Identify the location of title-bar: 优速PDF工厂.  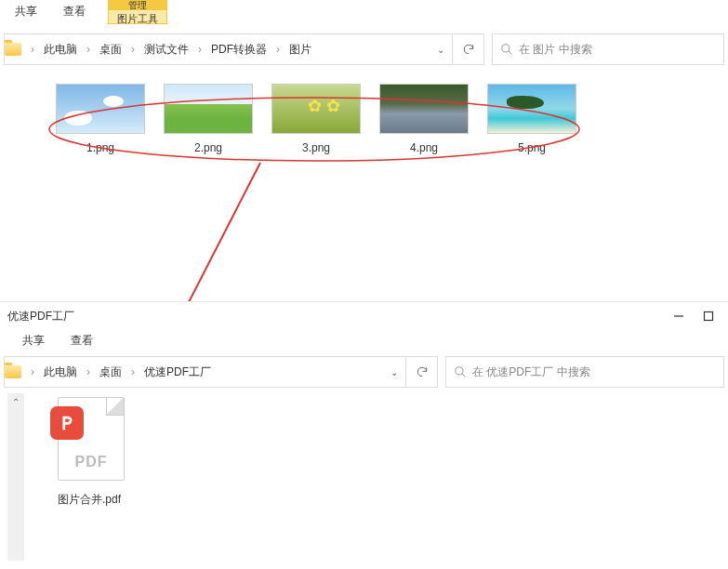
(364, 316).